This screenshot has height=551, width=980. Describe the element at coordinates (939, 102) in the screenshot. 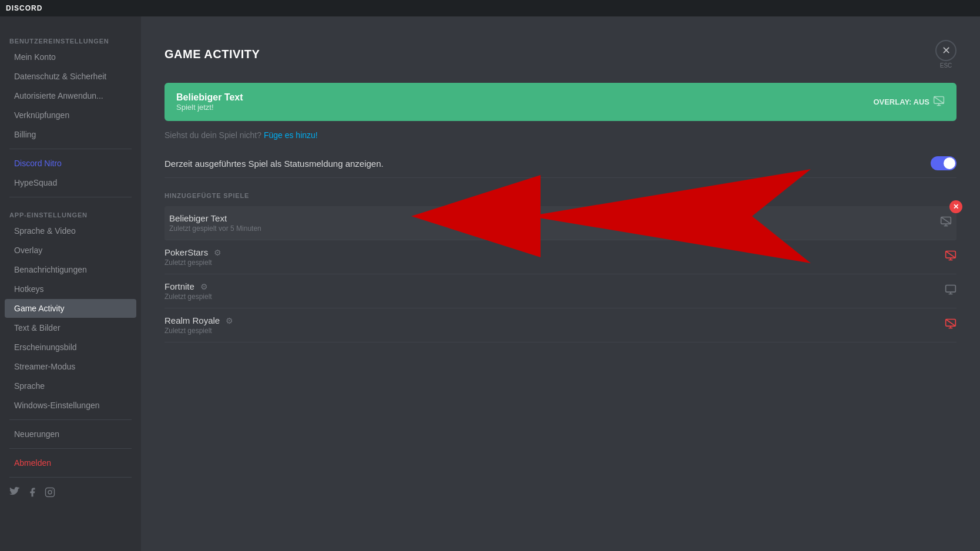

I see `overlay-monitor-icon` at that location.